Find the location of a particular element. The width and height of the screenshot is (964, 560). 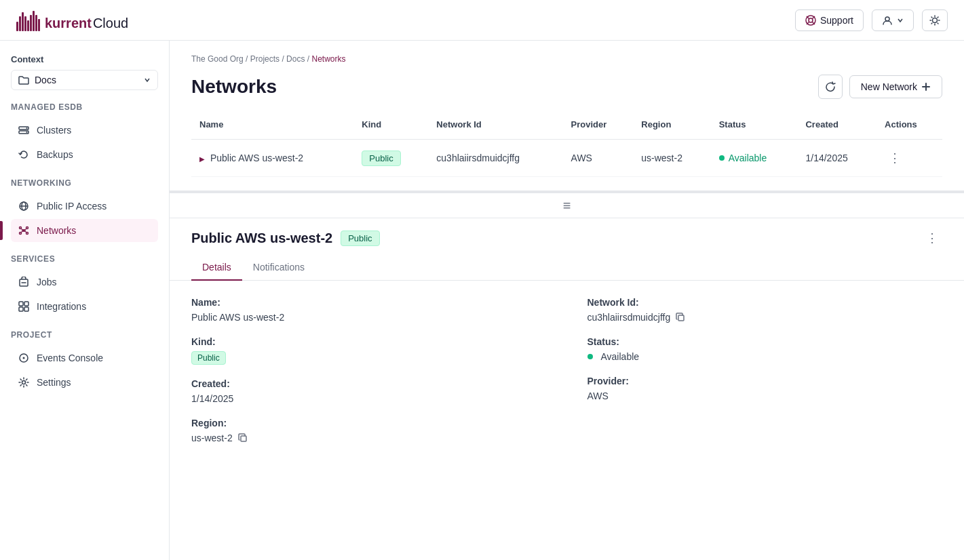

user-menu-button is located at coordinates (893, 20).